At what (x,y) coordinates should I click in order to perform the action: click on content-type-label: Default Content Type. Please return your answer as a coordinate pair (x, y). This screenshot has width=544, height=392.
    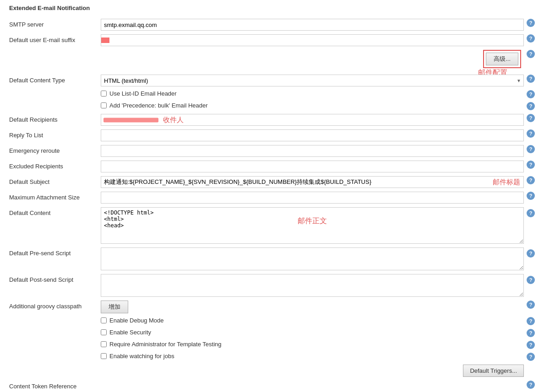
    Looking at the image, I should click on (55, 79).